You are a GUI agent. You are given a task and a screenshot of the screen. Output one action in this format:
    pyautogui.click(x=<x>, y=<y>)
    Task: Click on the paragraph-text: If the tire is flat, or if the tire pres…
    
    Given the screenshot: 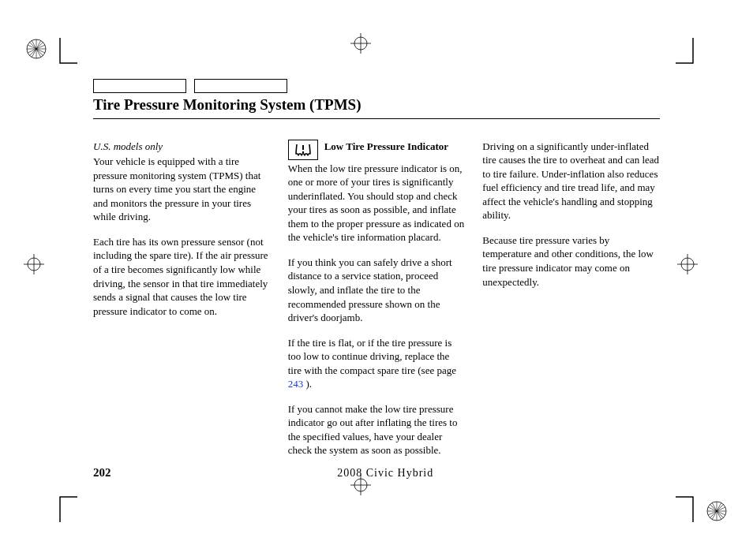 What is the action you would take?
    pyautogui.click(x=373, y=357)
    